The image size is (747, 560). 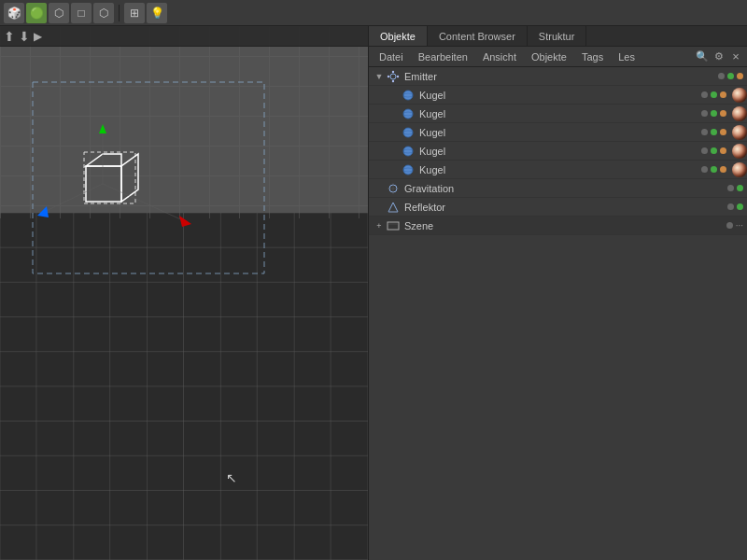 What do you see at coordinates (702, 57) in the screenshot?
I see `search-icon: 🔍` at bounding box center [702, 57].